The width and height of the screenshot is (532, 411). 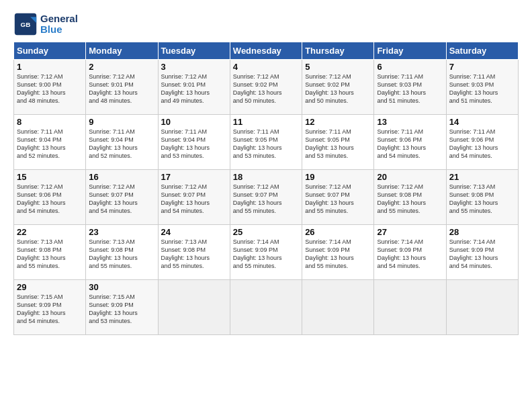 What do you see at coordinates (266, 87) in the screenshot?
I see `week-row: 1 Sunrise: 7:12 AMSunset: 9:00 PMDayligh…` at bounding box center [266, 87].